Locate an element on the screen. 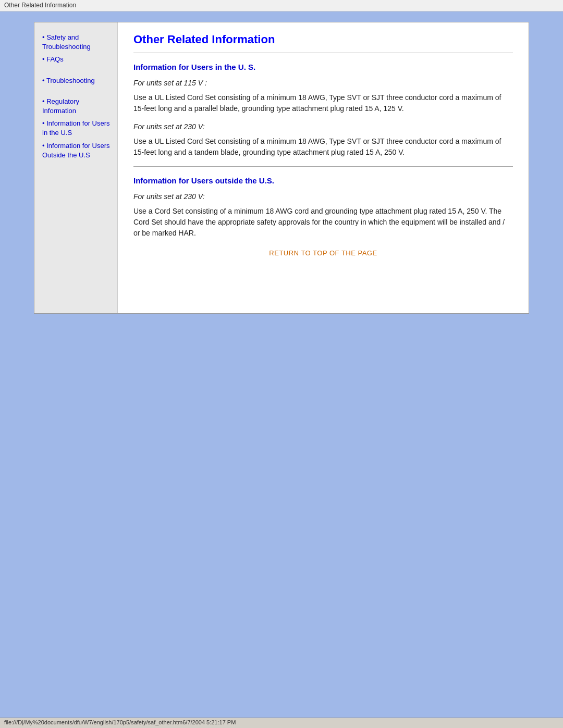  sidebar-item-info-outside: Information for Users Outside the U.S is located at coordinates (77, 151).